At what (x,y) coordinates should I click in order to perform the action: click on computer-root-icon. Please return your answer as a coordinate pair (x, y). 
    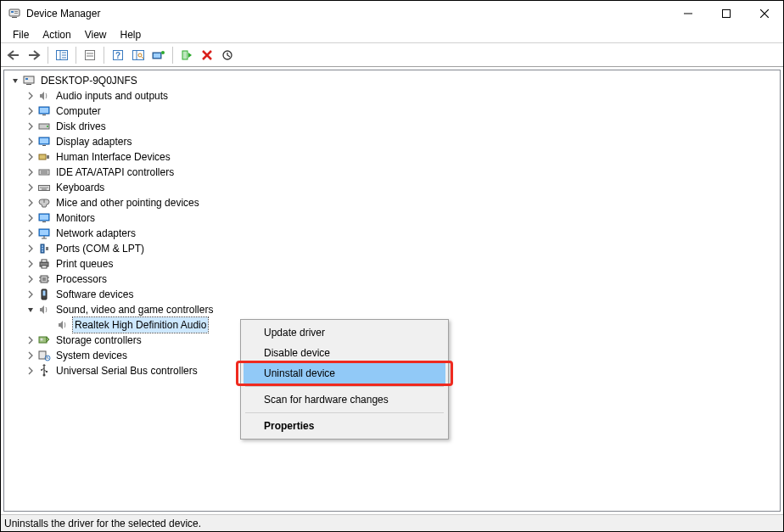
    Looking at the image, I should click on (29, 81).